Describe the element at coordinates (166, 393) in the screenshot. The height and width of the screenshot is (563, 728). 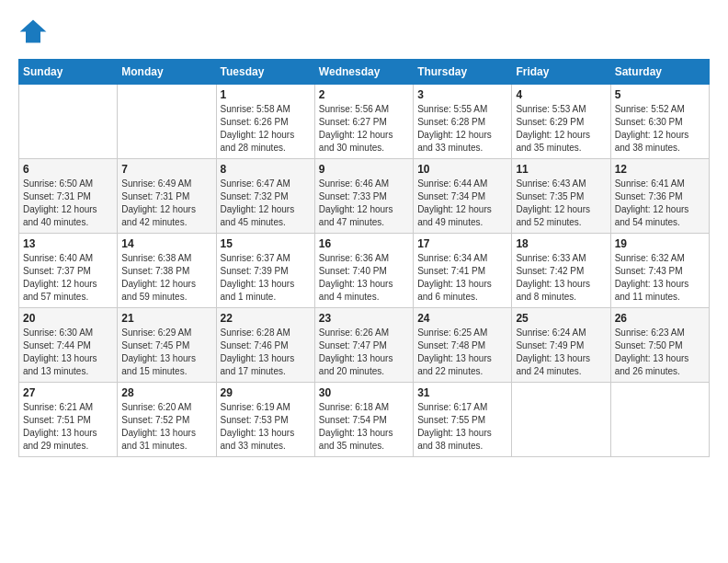
I see `day-number: 28` at that location.